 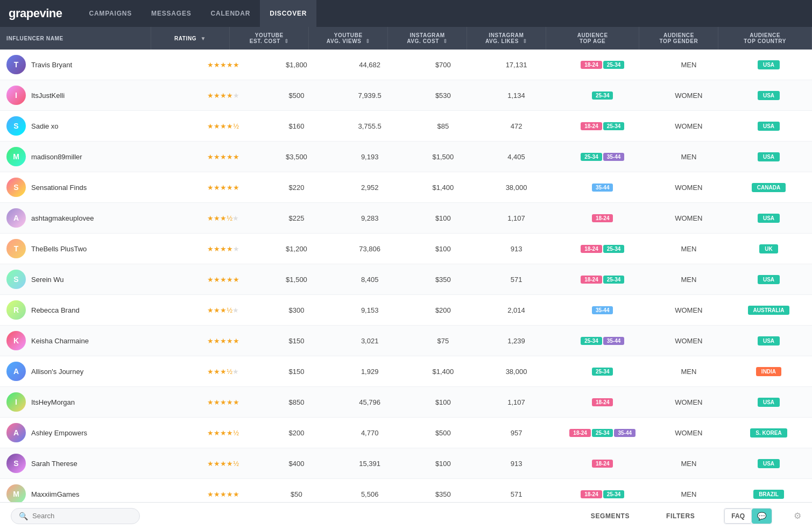 I want to click on table-row: IItsHeyMorgan★★★★★$85045,796$1001,10718-…, so click(x=406, y=403).